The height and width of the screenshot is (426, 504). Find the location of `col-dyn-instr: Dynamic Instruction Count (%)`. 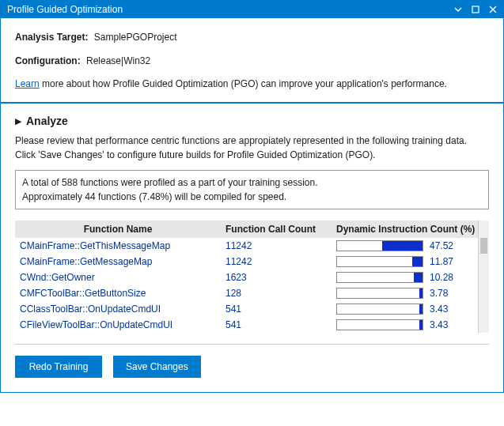

col-dyn-instr: Dynamic Instruction Count (%) is located at coordinates (410, 229).